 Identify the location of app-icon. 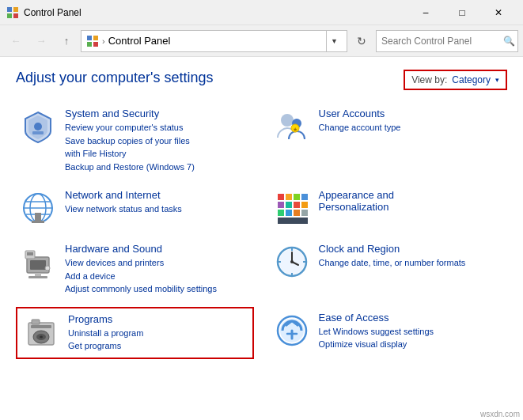
(13, 13).